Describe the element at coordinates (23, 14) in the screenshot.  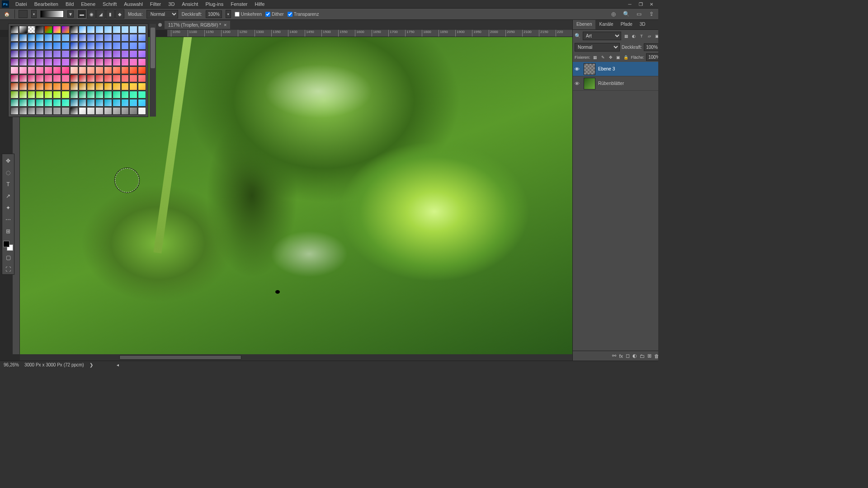
I see `tool-preset` at that location.